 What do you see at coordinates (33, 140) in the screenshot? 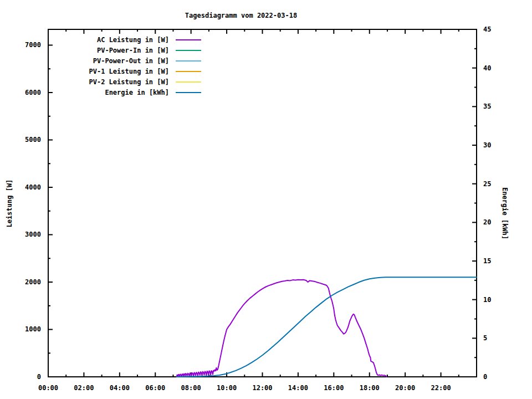
I see `y-tick-label: 5000` at bounding box center [33, 140].